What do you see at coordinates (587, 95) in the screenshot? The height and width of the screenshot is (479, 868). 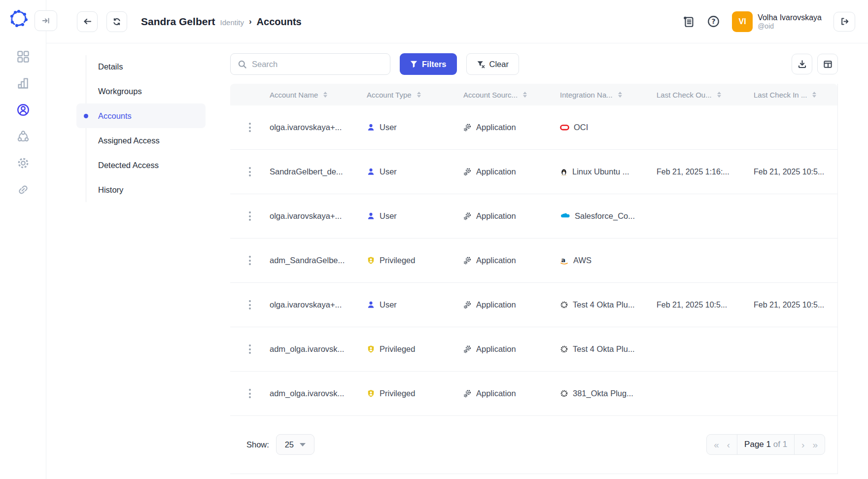 I see `column-header-label: Integration Na...` at bounding box center [587, 95].